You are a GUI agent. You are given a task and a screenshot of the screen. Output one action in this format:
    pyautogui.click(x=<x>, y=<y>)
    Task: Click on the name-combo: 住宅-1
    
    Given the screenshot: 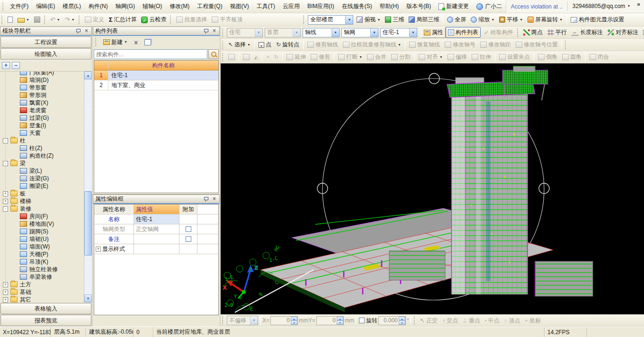 What is the action you would take?
    pyautogui.click(x=399, y=33)
    